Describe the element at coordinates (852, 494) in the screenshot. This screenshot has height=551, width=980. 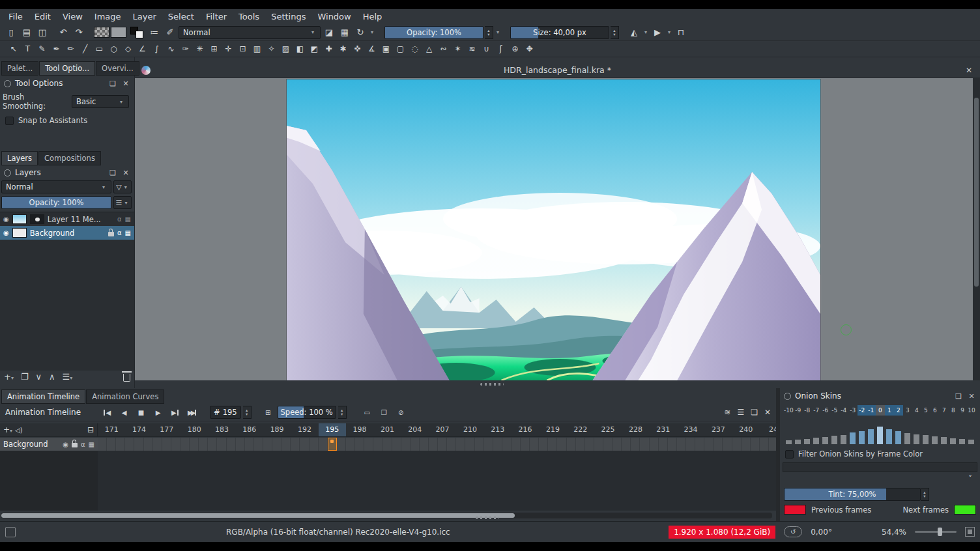
I see `tint-slider: Tint: 75,00%` at that location.